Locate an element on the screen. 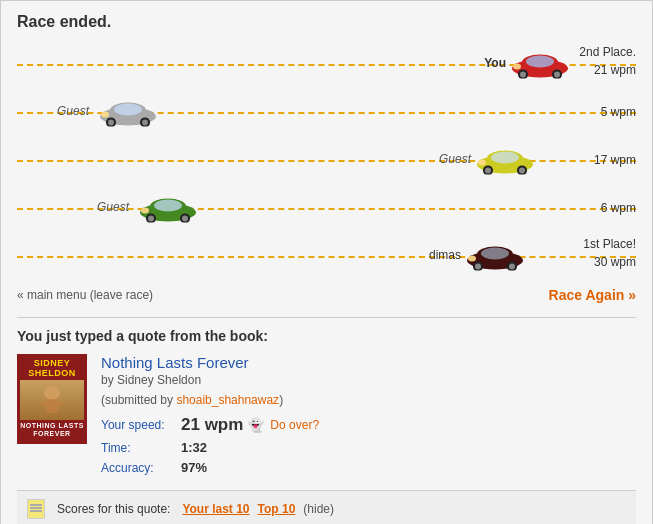  top-10-link: Top 10 is located at coordinates (277, 509).